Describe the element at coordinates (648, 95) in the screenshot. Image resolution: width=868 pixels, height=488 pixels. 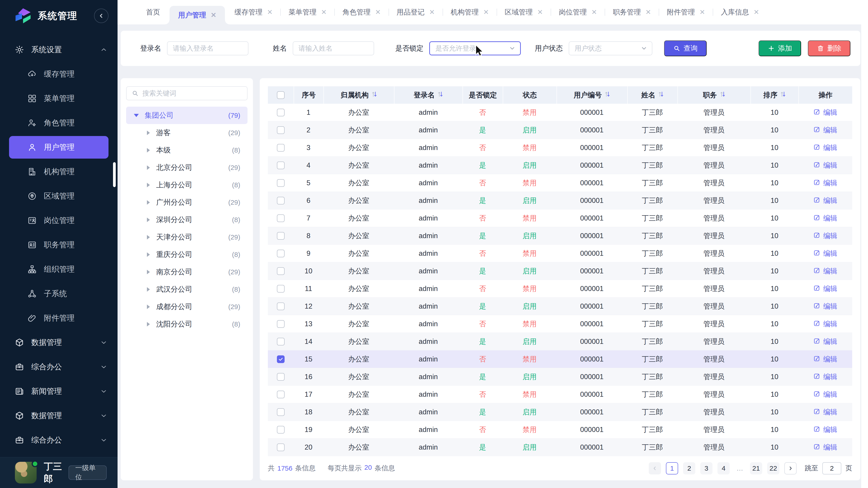
I see `column-label: 姓名` at that location.